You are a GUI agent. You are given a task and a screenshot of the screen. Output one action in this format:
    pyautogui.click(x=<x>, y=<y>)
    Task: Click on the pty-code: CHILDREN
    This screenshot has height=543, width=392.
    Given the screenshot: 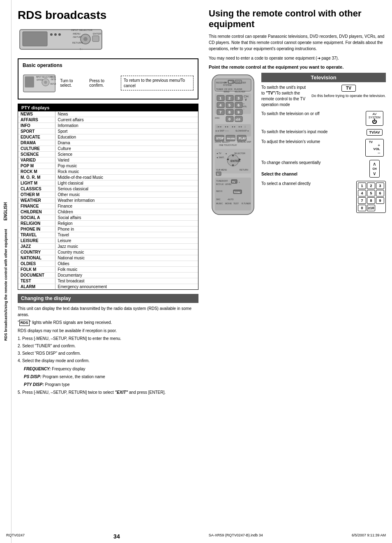 What is the action you would take?
    pyautogui.click(x=37, y=212)
    